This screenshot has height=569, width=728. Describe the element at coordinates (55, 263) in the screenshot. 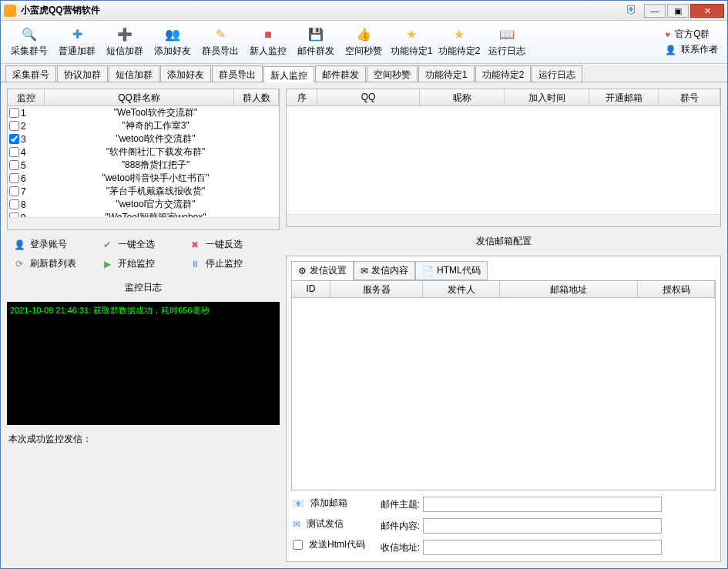

I see `refresh-button: ⟳刷新群列表` at that location.